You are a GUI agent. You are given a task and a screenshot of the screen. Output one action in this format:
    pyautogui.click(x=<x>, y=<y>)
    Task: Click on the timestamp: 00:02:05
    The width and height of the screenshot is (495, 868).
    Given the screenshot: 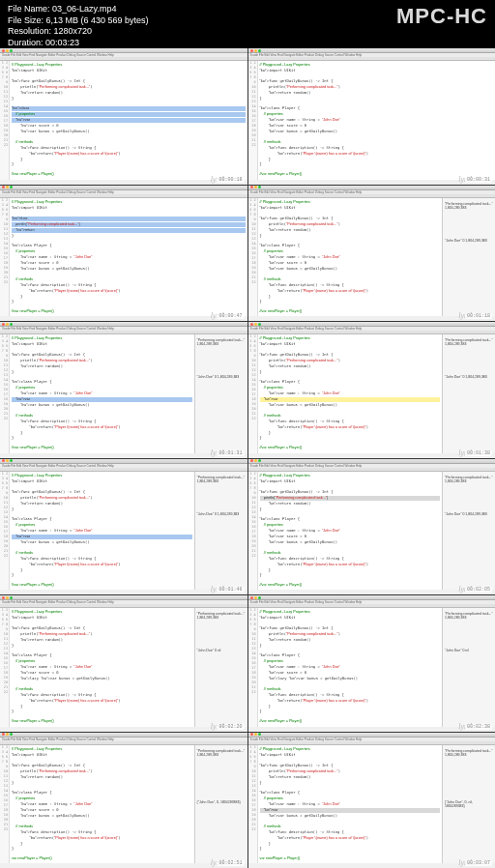 What is the action you would take?
    pyautogui.click(x=479, y=590)
    